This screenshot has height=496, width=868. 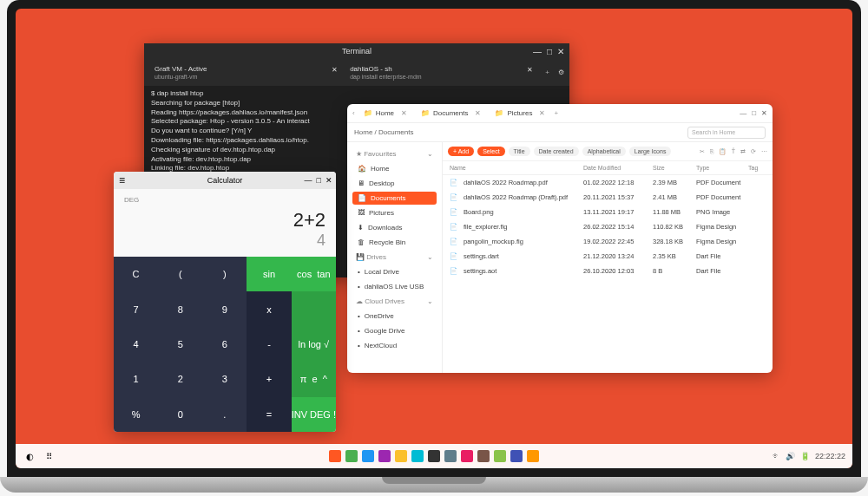 I want to click on sidebar-item-home: 🏠 Home, so click(x=394, y=168).